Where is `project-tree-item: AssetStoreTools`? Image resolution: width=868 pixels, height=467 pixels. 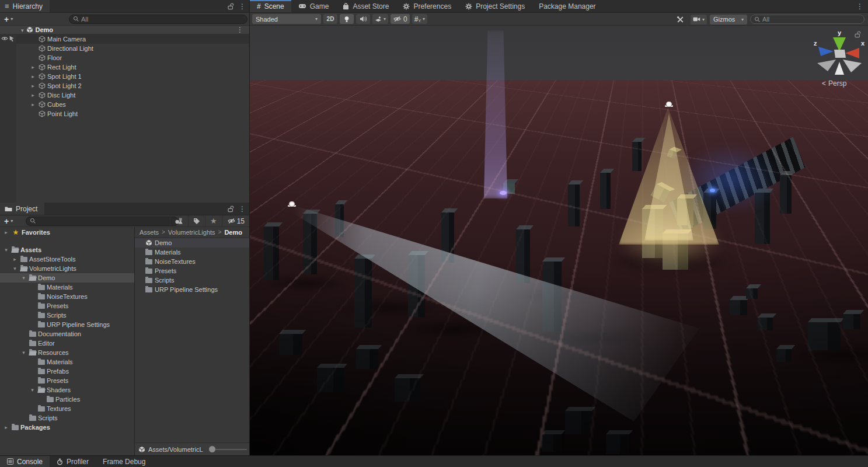
project-tree-item: AssetStoreTools is located at coordinates (67, 259).